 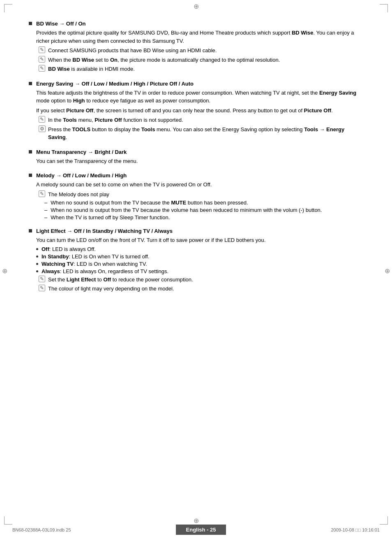 What do you see at coordinates (61, 24) in the screenshot?
I see `section-bd-wise-heading: BD Wise → Off / On` at bounding box center [61, 24].